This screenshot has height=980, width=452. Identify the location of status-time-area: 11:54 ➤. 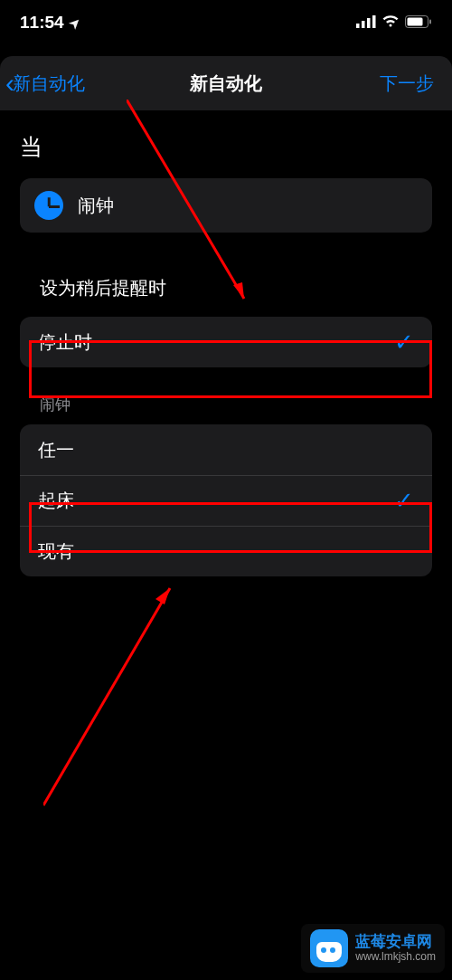
(51, 23).